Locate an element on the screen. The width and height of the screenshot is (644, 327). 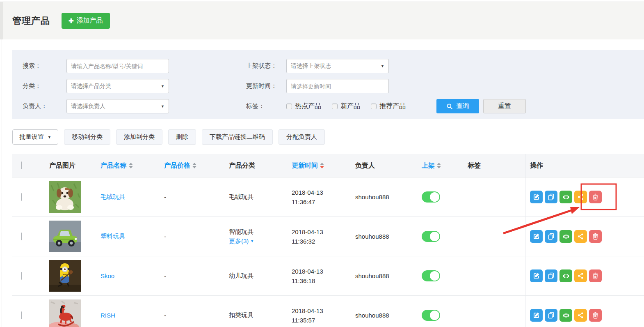
more-categories-link: 更多(3) ▼ is located at coordinates (258, 242).